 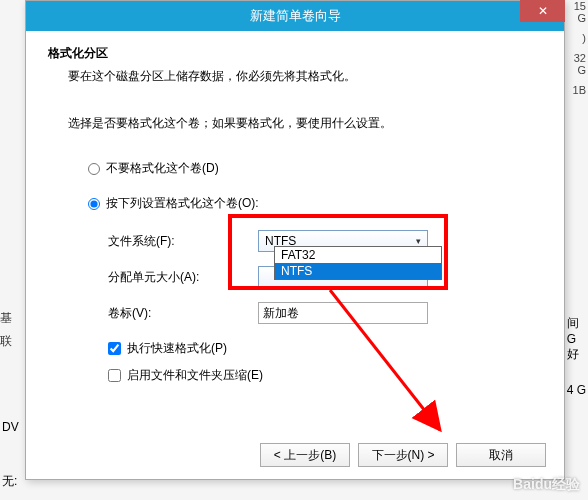 I want to click on dropdown-option-fat32: FAT32, so click(x=358, y=255).